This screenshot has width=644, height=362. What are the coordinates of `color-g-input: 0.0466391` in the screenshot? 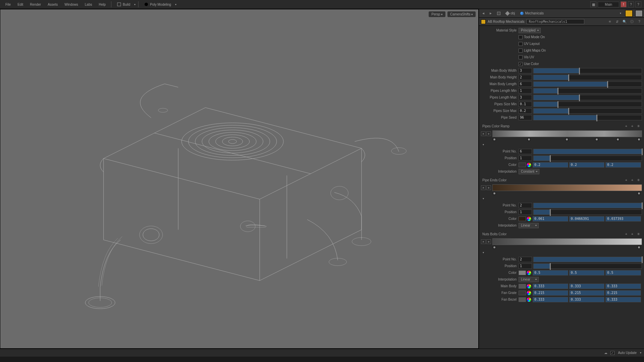 It's located at (587, 219).